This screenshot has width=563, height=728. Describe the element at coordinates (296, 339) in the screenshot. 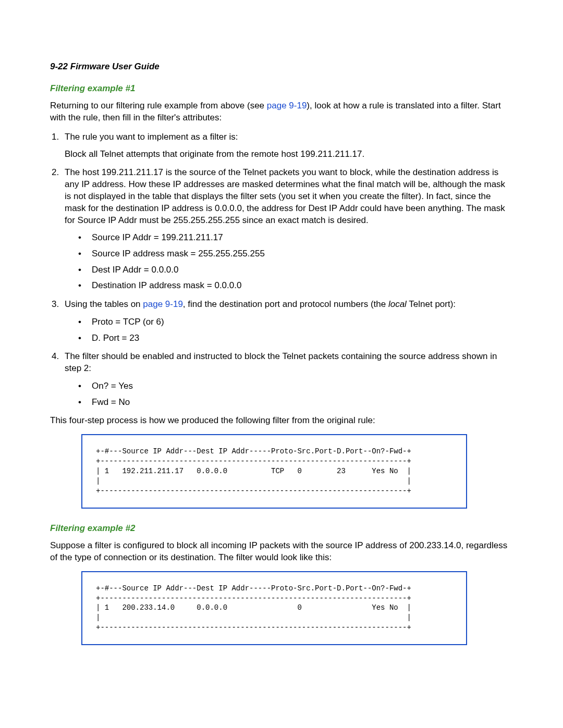

I see `bullet: D. Port = 23` at that location.